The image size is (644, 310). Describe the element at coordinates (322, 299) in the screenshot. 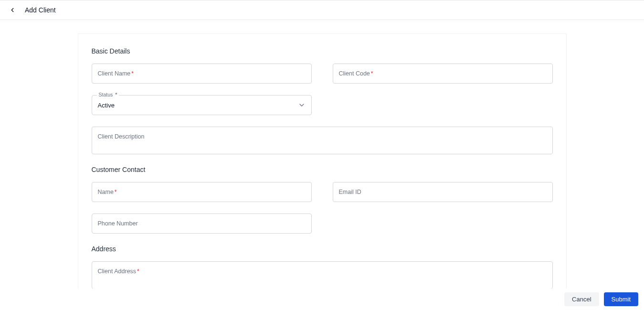

I see `footer-actions: Cancel Submit` at that location.